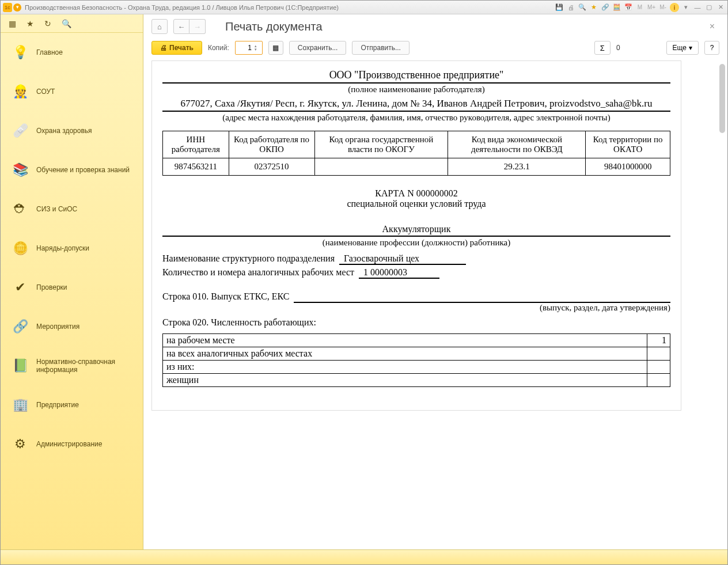 The image size is (728, 565). Describe the element at coordinates (196, 167) in the screenshot. I see `codes-value: 9874563211` at that location.